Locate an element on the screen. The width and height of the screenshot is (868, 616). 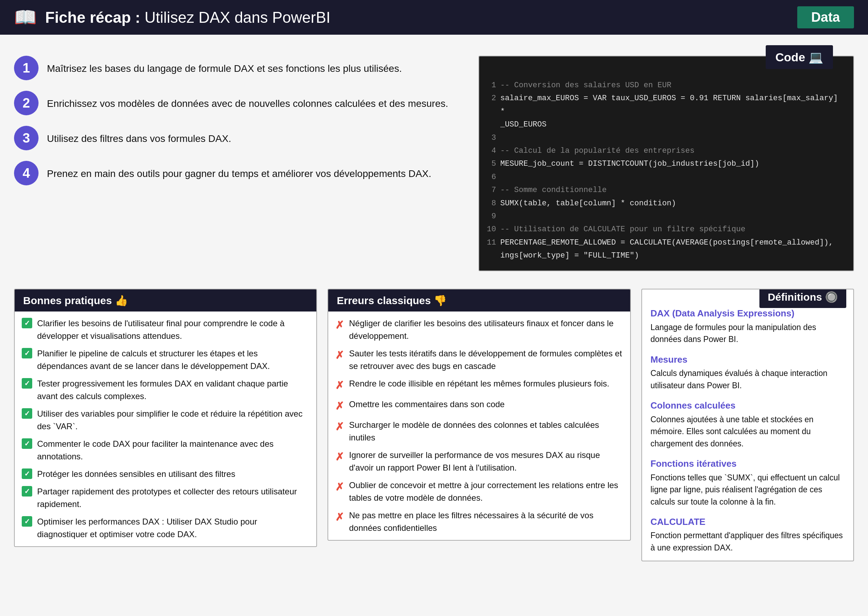
list-item: ✗ Rendre le code illisible en répétant l… is located at coordinates (479, 385).